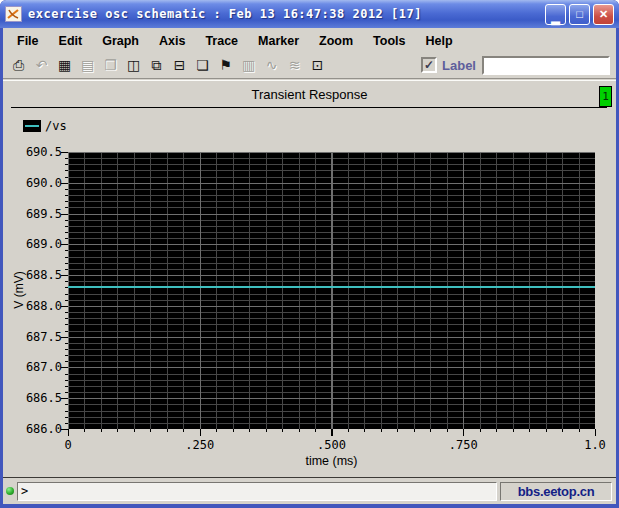 The width and height of the screenshot is (619, 508). I want to click on label-checkbox: ✓, so click(429, 65).